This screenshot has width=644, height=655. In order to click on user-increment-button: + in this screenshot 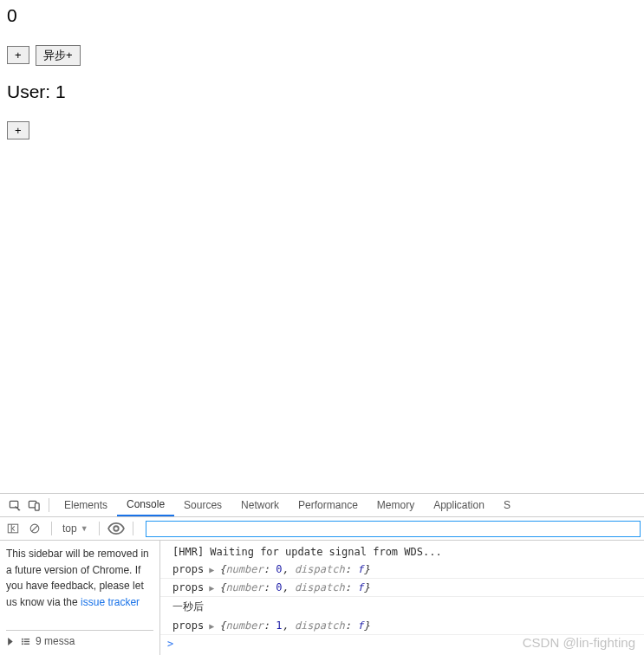, I will do `click(18, 130)`.